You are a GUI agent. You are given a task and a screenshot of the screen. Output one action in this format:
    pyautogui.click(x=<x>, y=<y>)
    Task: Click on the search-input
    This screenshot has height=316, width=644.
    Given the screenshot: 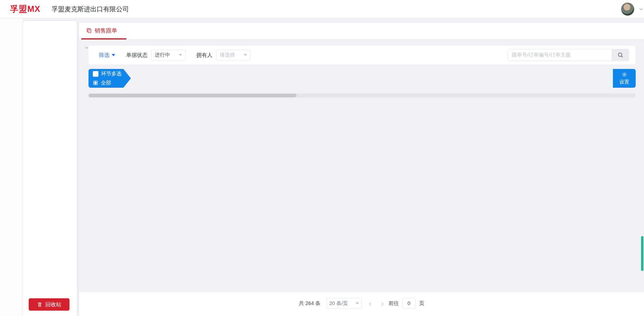 What is the action you would take?
    pyautogui.click(x=560, y=55)
    